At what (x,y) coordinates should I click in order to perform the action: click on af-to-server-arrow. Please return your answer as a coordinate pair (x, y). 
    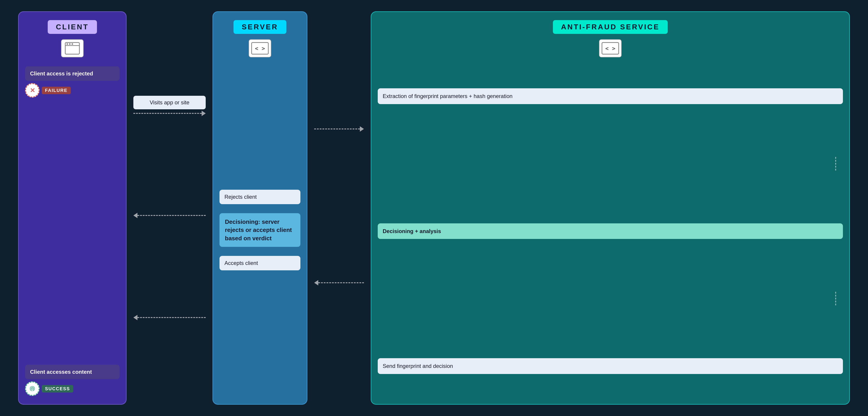
    Looking at the image, I should click on (339, 283).